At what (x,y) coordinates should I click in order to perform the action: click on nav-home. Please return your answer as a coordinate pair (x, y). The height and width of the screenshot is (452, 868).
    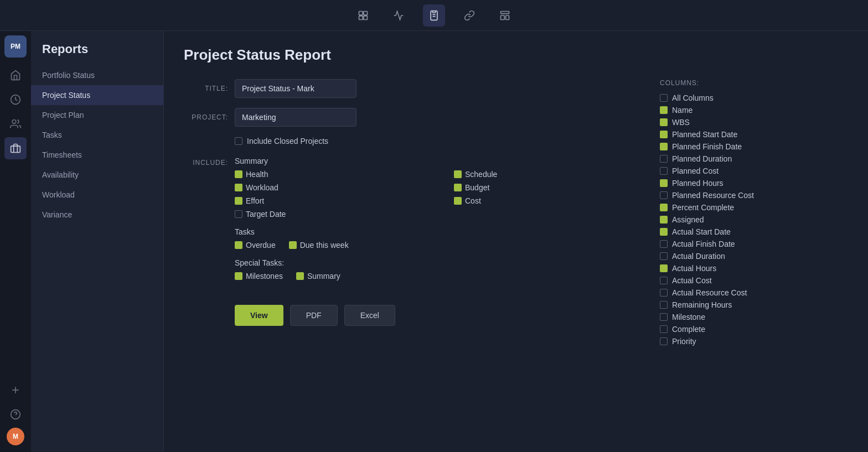
    Looking at the image, I should click on (16, 75).